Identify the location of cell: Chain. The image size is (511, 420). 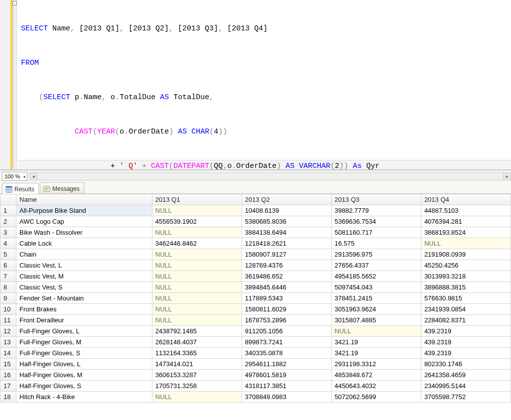
(85, 255).